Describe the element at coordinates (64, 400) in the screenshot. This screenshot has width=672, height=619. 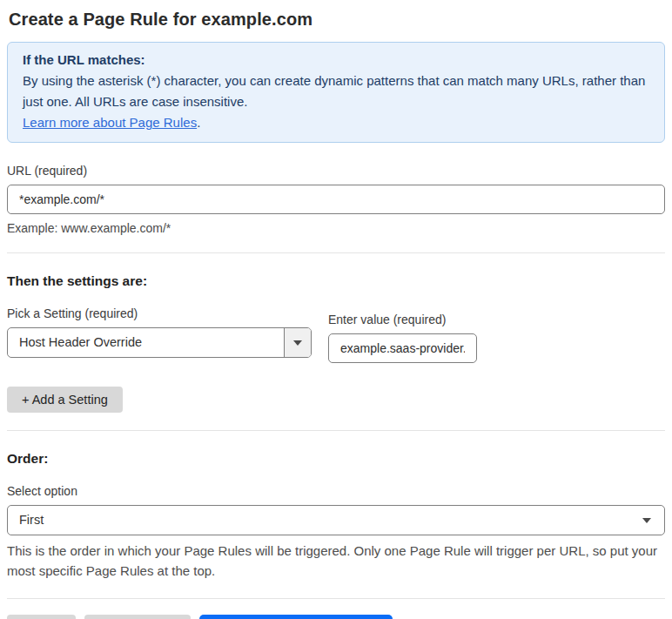
I see `add-setting-button: + Add a Setting` at that location.